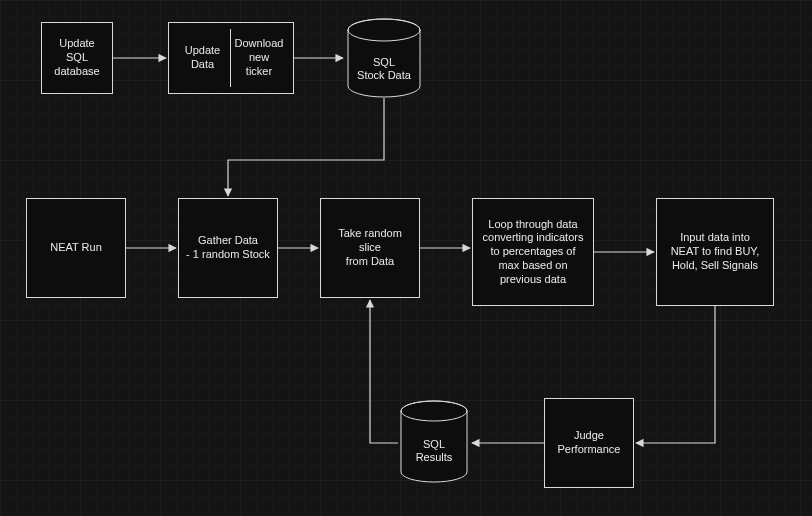 The image size is (812, 516). I want to click on node-label: Loop through data converting indicators …, so click(534, 252).